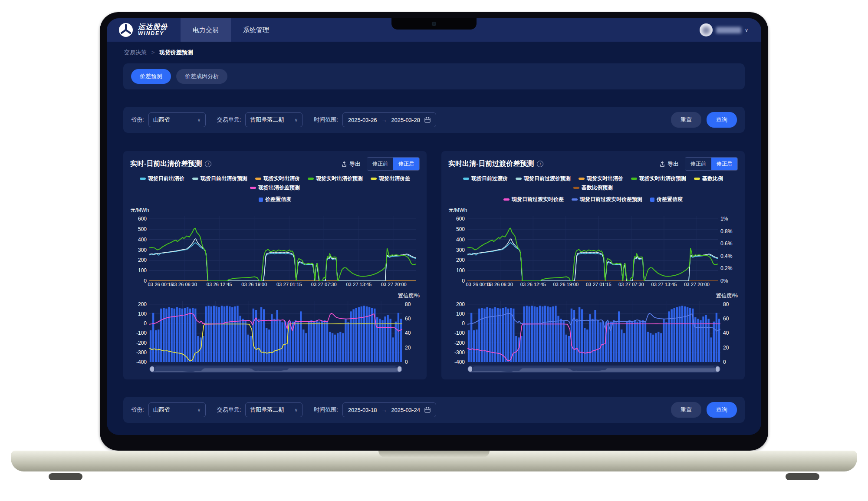 The height and width of the screenshot is (501, 868). I want to click on axis-tick-label: 0.6%, so click(727, 244).